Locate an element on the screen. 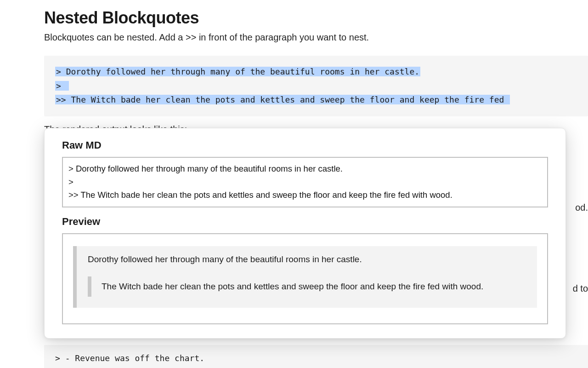  background-fragment-a: od. is located at coordinates (580, 208).